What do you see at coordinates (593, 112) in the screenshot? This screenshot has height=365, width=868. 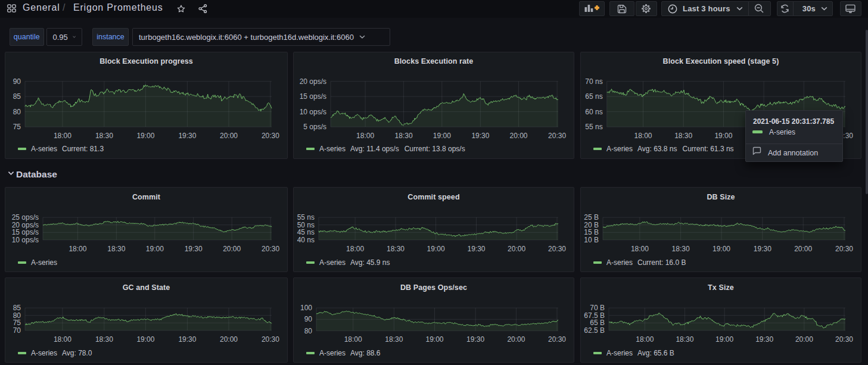 I see `svg-text: 60 ns` at bounding box center [593, 112].